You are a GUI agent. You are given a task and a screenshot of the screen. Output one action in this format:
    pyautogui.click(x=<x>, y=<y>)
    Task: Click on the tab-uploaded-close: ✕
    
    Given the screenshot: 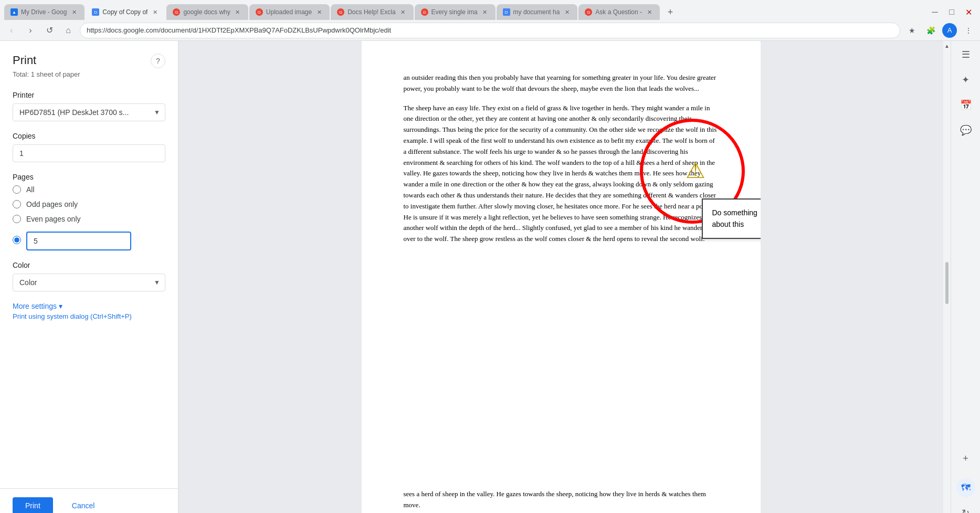 What is the action you would take?
    pyautogui.click(x=319, y=12)
    